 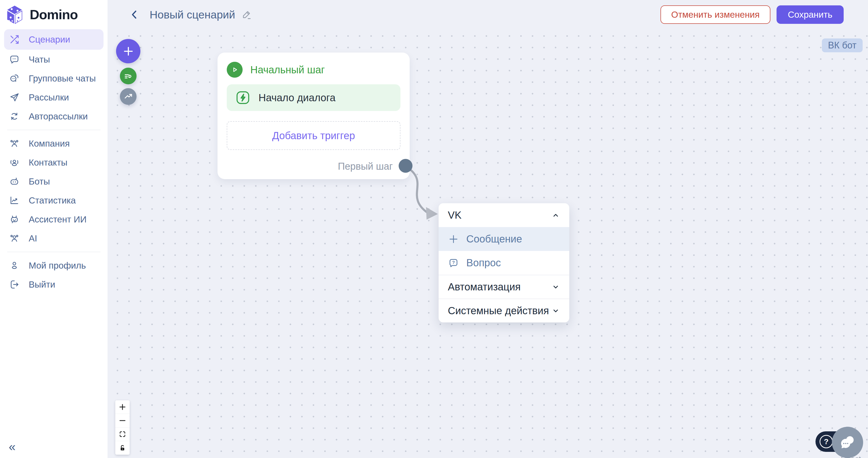 I want to click on page-title: Новый сценарий, so click(x=192, y=15).